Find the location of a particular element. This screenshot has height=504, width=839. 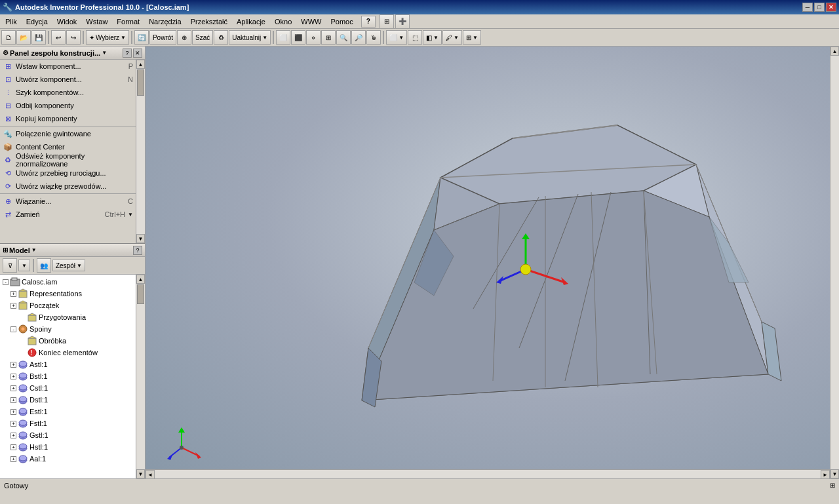

estl-expander: + is located at coordinates (13, 412).